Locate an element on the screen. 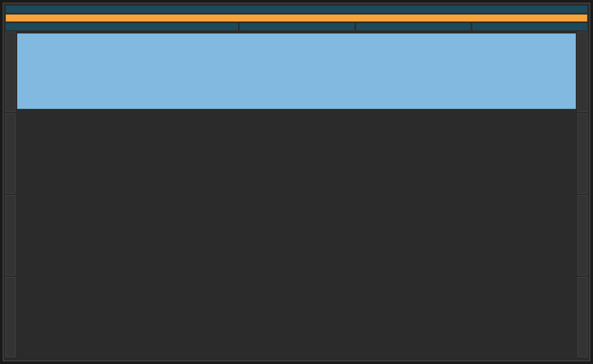  gigathread-engine-bar is located at coordinates (296, 18).